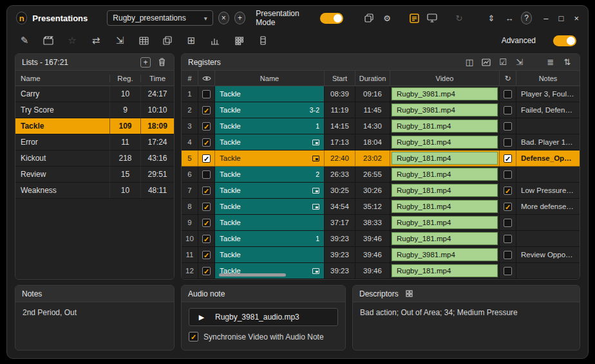 The image size is (595, 364). I want to click on display-icon, so click(432, 18).